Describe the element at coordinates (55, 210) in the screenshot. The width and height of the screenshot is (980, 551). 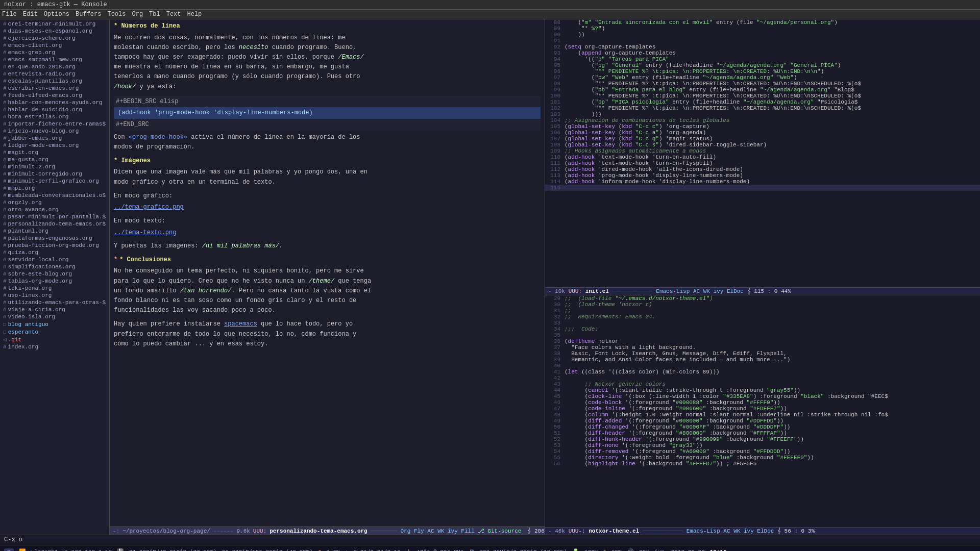
I see `sidebar-item: #otro-avance.org` at that location.